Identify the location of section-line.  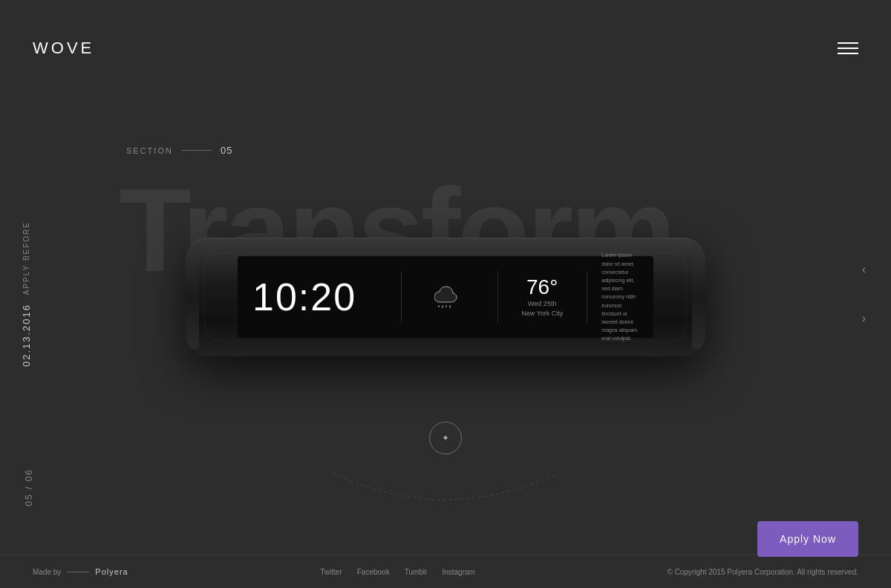
(197, 150).